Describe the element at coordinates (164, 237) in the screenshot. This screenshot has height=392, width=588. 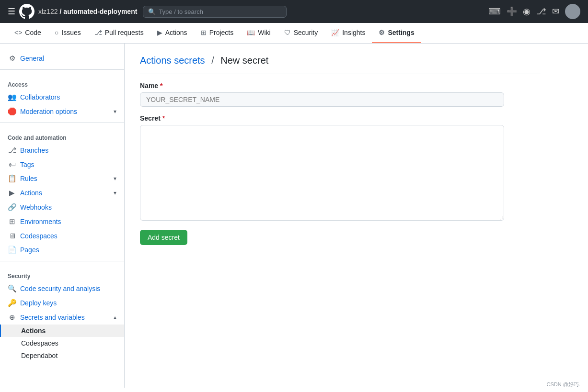
I see `add-secret-button: Add secret` at that location.